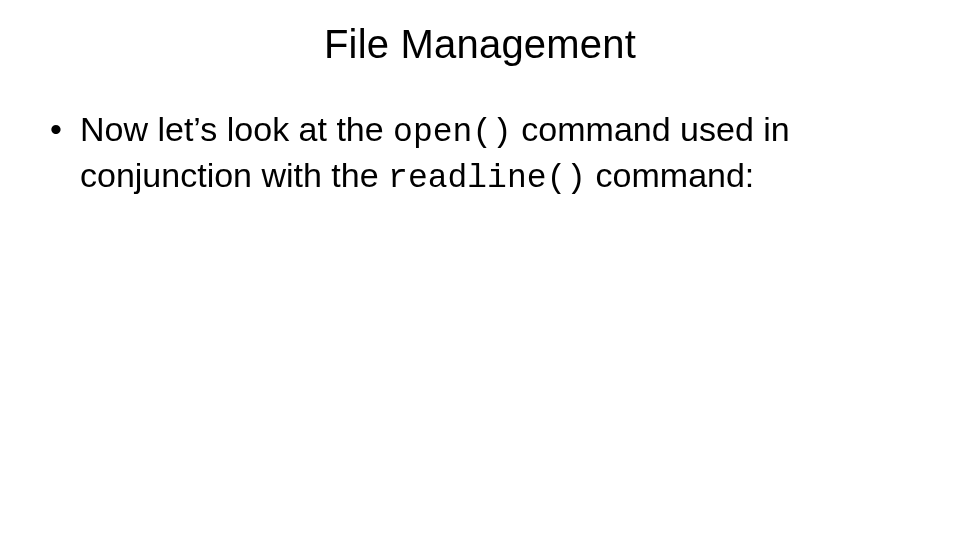  I want to click on bullet-text-post: command:, so click(670, 175).